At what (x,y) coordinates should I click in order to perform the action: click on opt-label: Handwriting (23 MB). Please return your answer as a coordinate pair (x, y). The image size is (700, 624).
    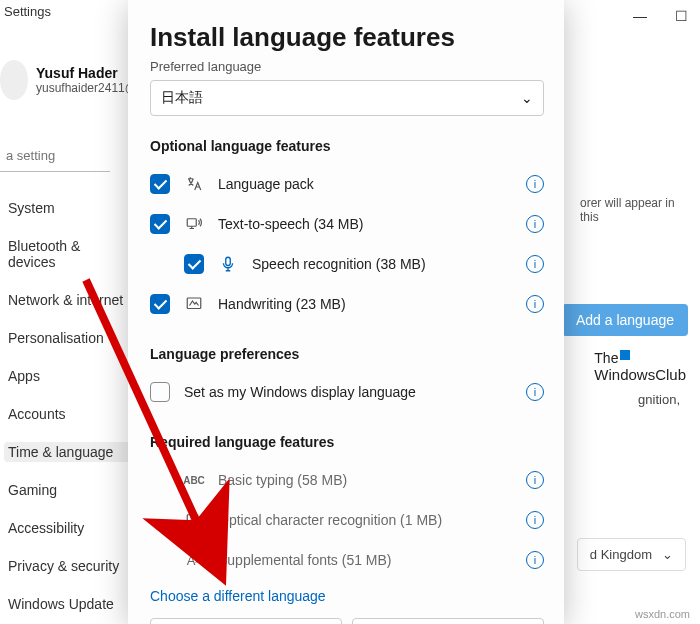
    Looking at the image, I should click on (365, 304).